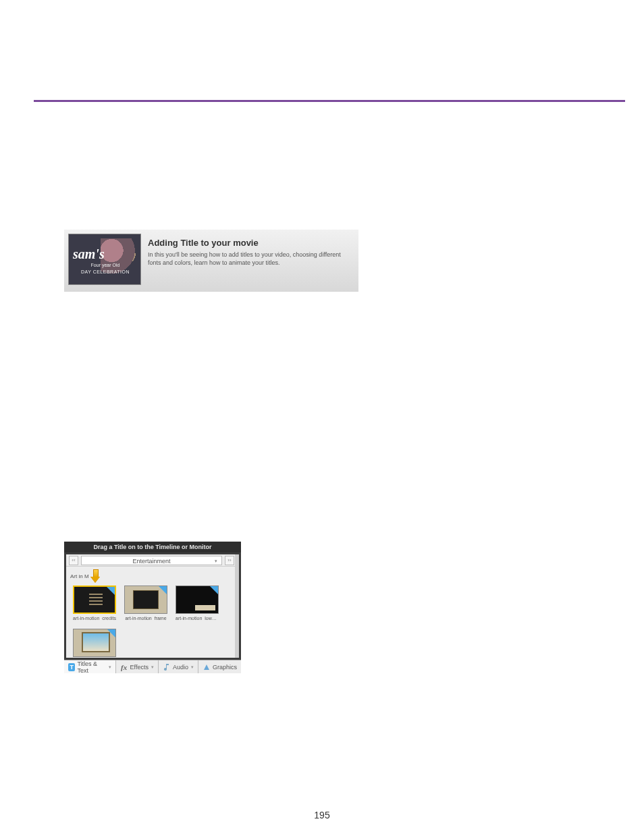 The height and width of the screenshot is (834, 644). I want to click on subcategory-label: Art in M, so click(80, 577).